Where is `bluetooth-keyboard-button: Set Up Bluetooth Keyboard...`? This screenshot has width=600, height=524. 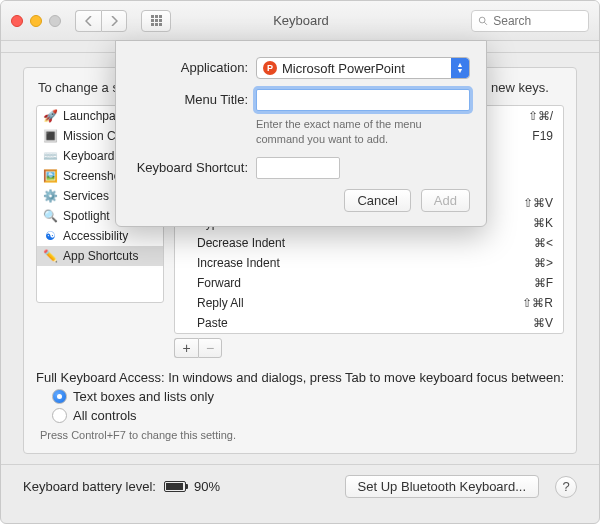
bluetooth-keyboard-button: Set Up Bluetooth Keyboard... is located at coordinates (442, 486).